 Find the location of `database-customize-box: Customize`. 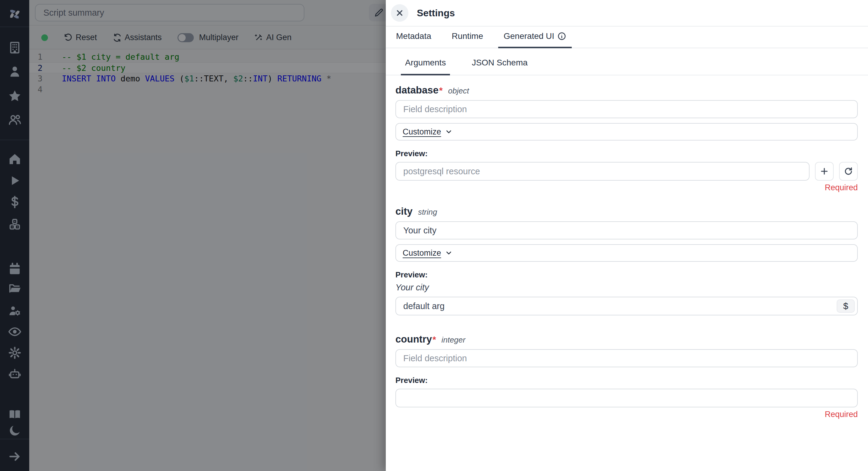

database-customize-box: Customize is located at coordinates (627, 132).